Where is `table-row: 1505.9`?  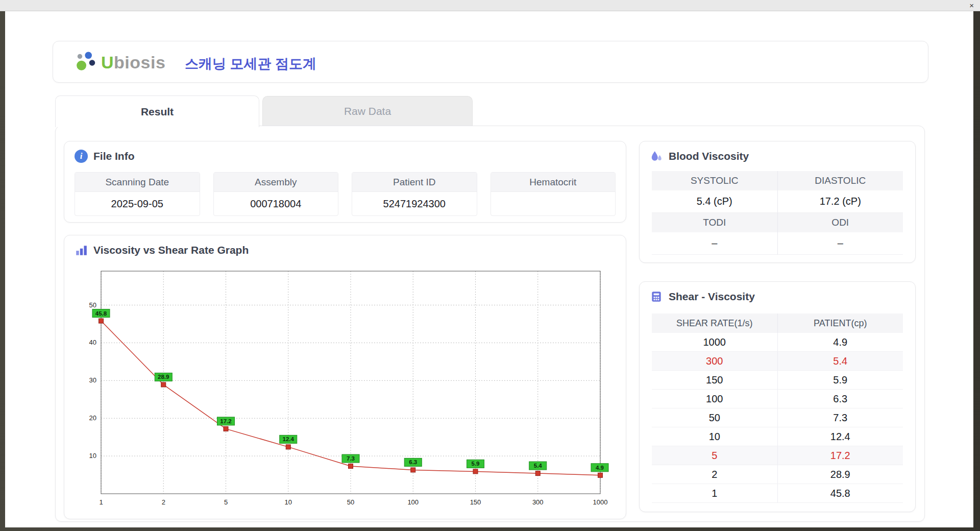 table-row: 1505.9 is located at coordinates (777, 380).